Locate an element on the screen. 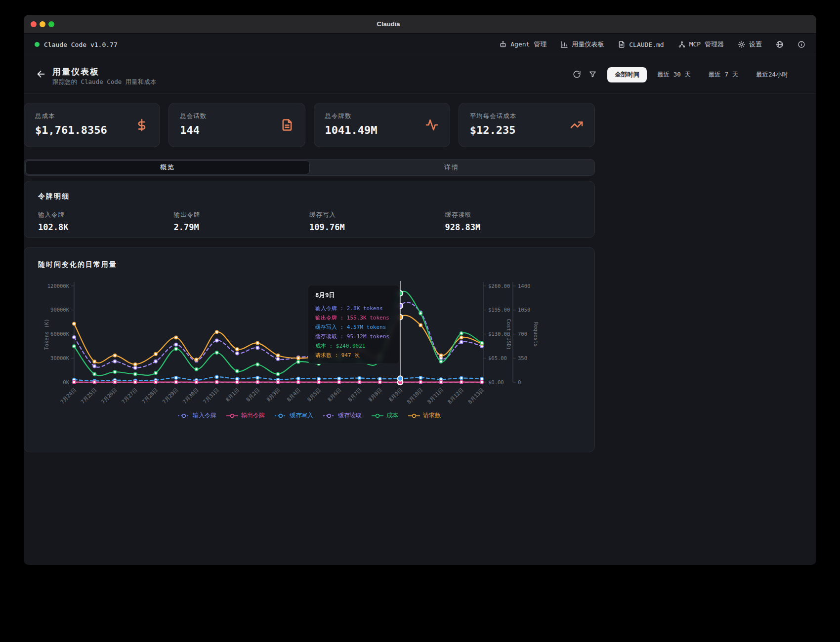 The height and width of the screenshot is (642, 840). svg-text: 7月27日 is located at coordinates (129, 396).